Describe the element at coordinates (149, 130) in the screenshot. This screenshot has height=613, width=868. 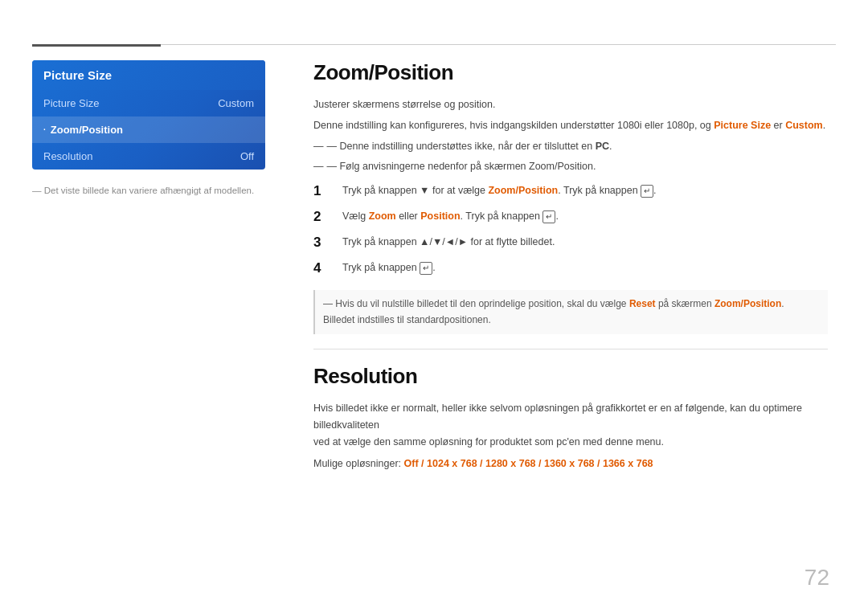
I see `menu-item-zoom-position: · Zoom/Position` at that location.